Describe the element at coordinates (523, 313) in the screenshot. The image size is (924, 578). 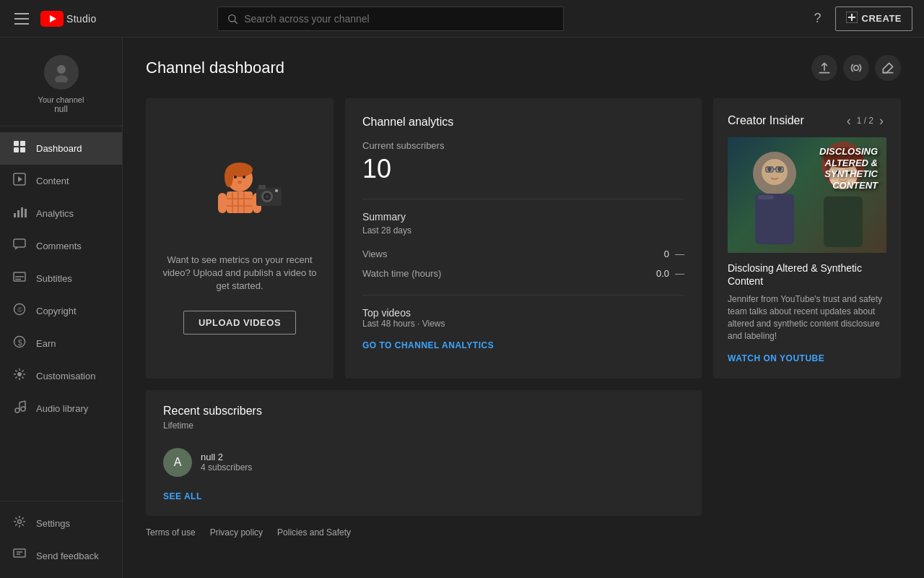
I see `top-videos-title: Top videos` at that location.